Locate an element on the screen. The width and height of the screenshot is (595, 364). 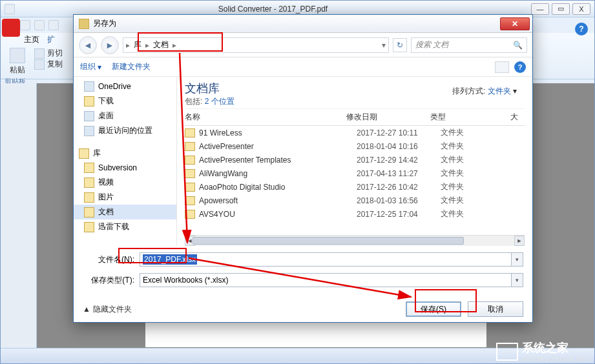
filename-history-button: ▾ is located at coordinates (517, 259).